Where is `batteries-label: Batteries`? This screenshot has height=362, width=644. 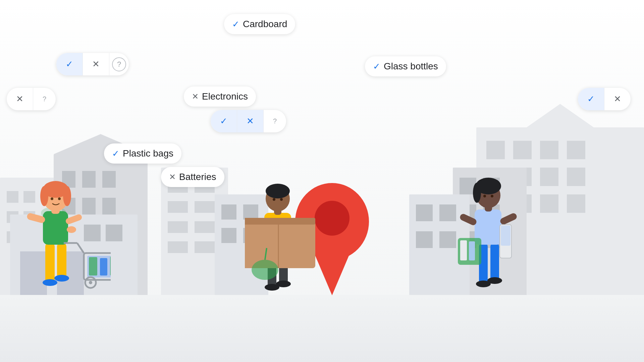
batteries-label: Batteries is located at coordinates (198, 177).